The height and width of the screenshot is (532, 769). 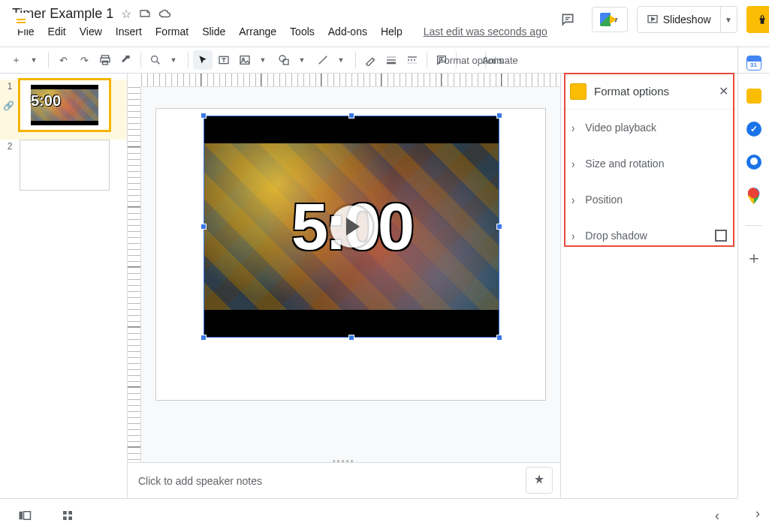 I want to click on format-panel-header: Format options ✕, so click(x=649, y=92).